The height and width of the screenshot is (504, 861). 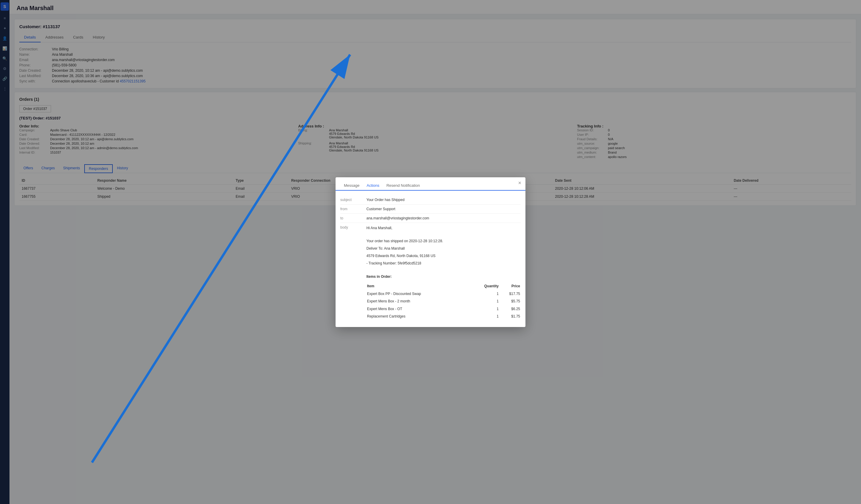 I want to click on modal-tab-bar: Message Actions Resend Notification, so click(x=430, y=184).